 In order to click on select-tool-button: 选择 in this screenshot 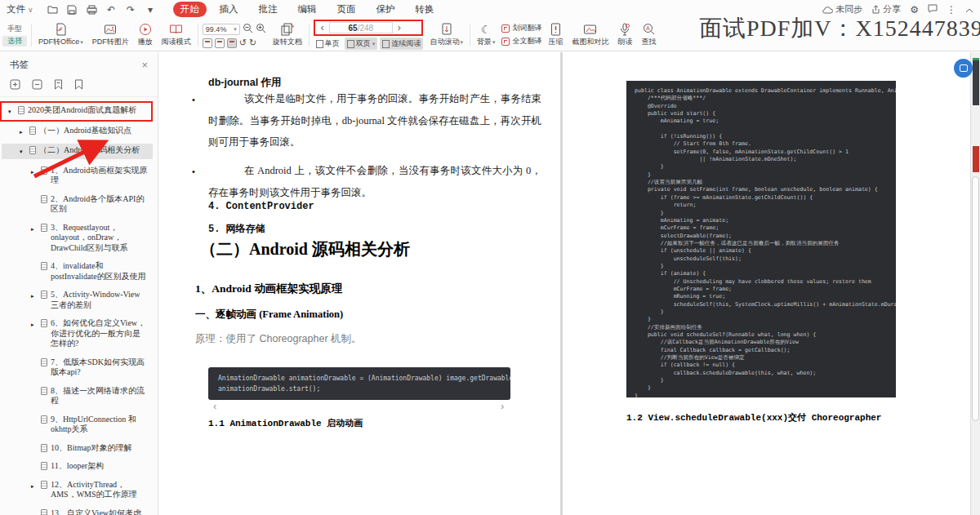, I will do `click(15, 41)`.